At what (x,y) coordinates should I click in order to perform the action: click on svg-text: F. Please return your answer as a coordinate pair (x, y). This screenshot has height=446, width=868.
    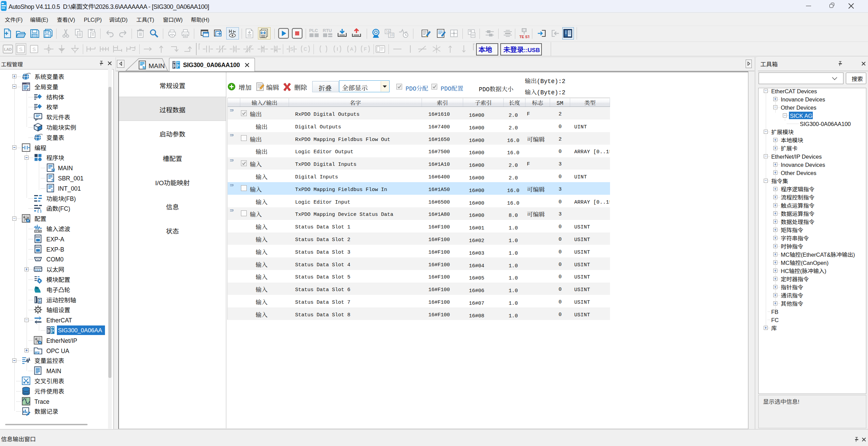
    Looking at the image, I should click on (365, 49).